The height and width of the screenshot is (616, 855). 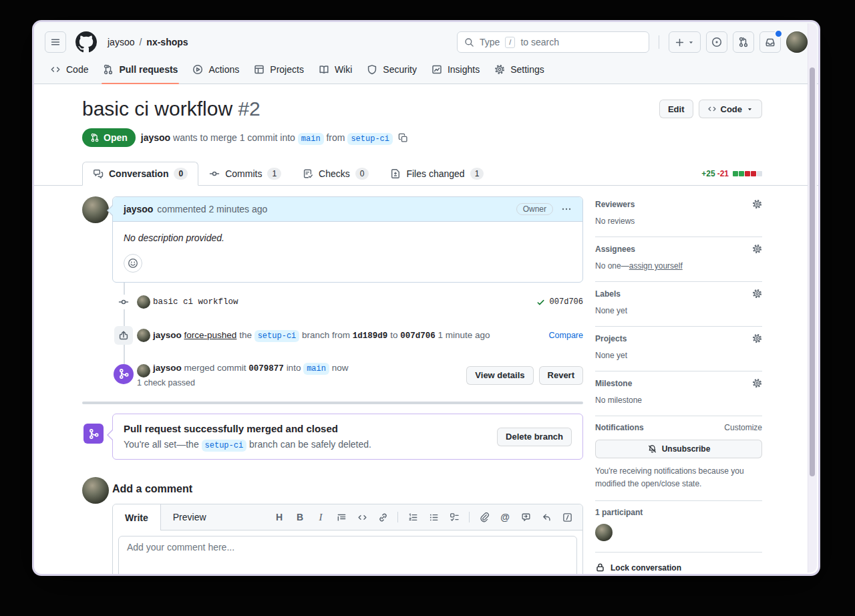 I want to click on search-input: Type / to search, so click(x=553, y=42).